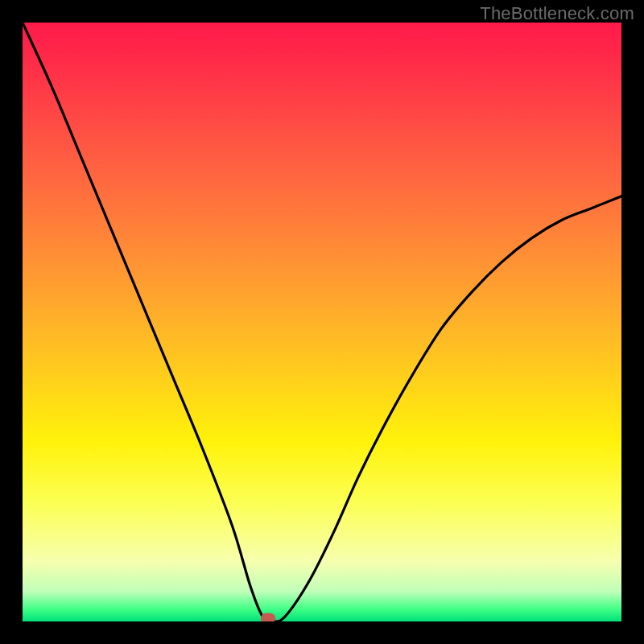 The height and width of the screenshot is (644, 644). I want to click on watermark-text: TheBottleneck.com, so click(557, 14).